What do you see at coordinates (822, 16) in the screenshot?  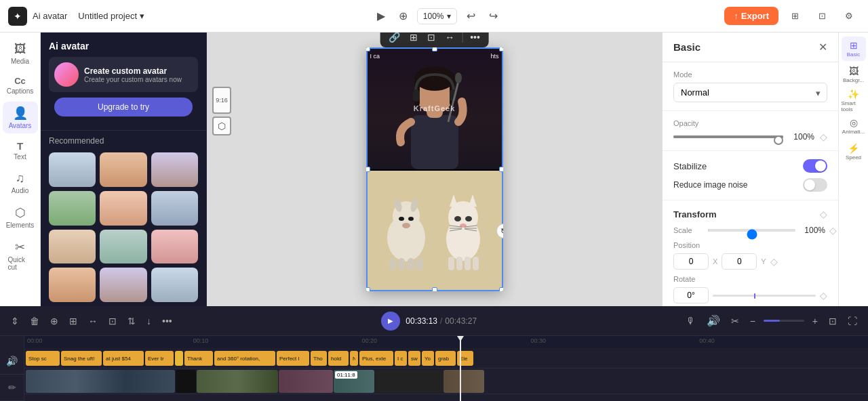 I see `layout-button-2: ⊡` at bounding box center [822, 16].